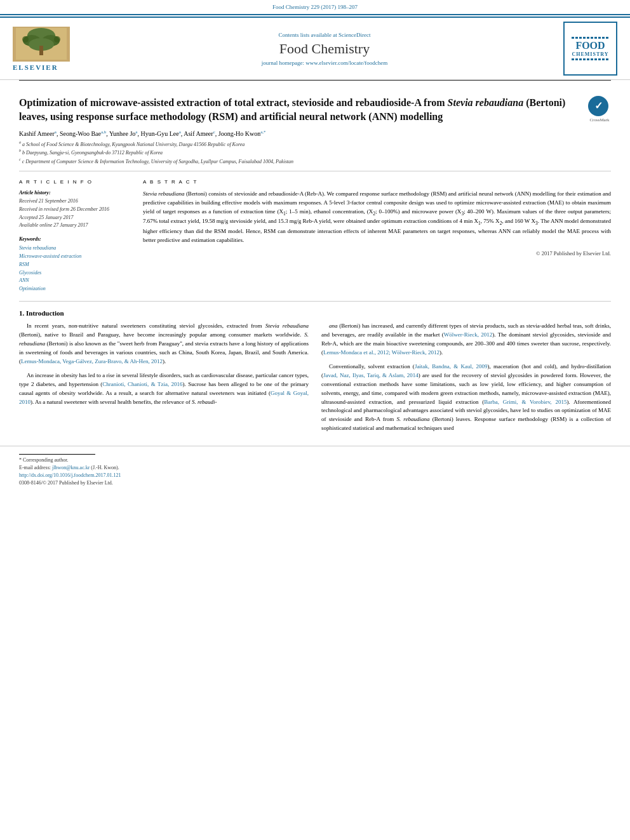 This screenshot has height=840, width=630. Describe the element at coordinates (75, 273) in the screenshot. I see `keyword-4: Glycosides` at that location.